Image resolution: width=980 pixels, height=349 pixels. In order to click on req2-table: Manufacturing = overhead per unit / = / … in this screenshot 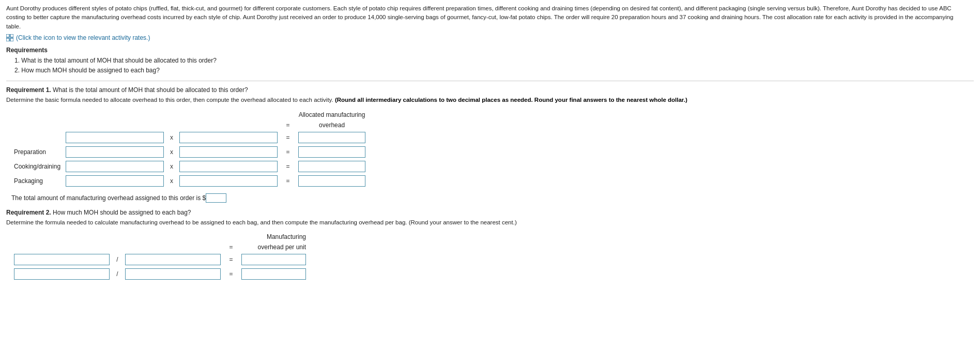, I will do `click(160, 256)`.